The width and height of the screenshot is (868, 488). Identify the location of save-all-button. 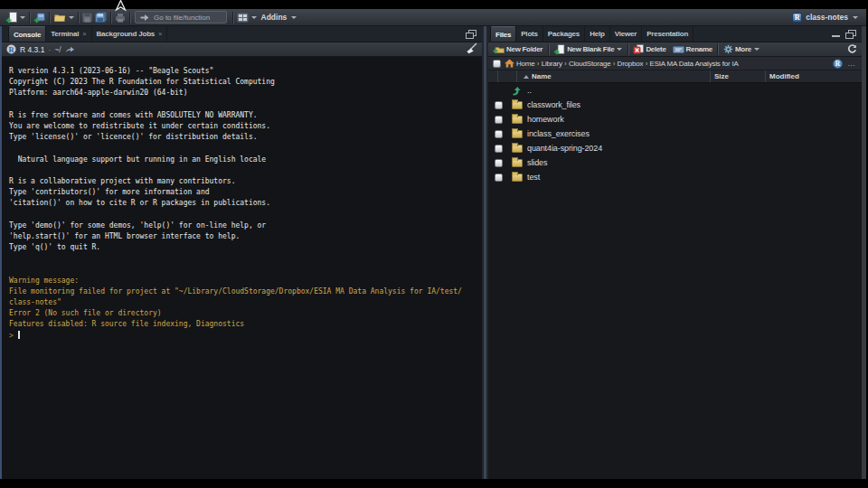
(100, 17).